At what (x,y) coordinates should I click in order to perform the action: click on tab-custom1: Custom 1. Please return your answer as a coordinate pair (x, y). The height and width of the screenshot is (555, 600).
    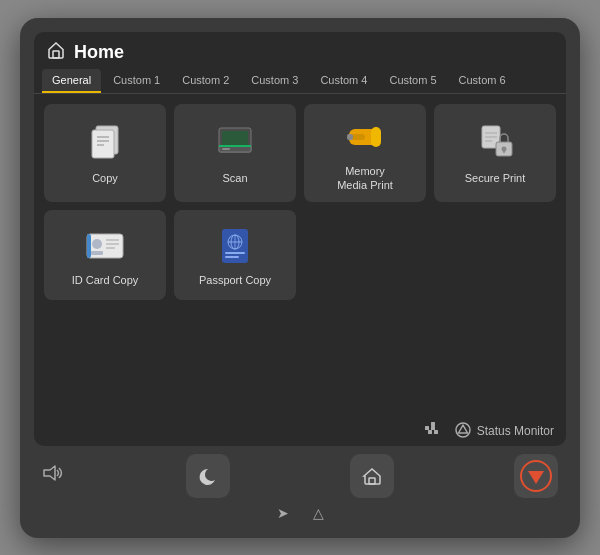
    Looking at the image, I should click on (136, 81).